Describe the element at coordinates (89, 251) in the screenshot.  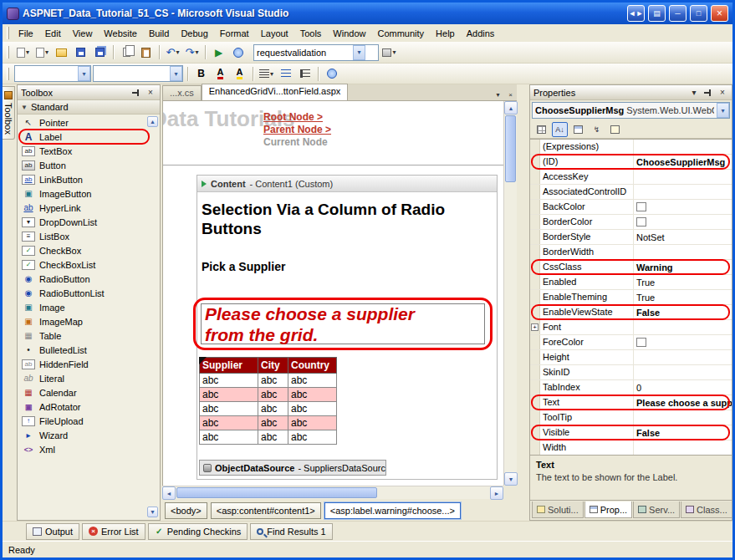
I see `toolbox-item-checkbox: ✓CheckBox` at that location.